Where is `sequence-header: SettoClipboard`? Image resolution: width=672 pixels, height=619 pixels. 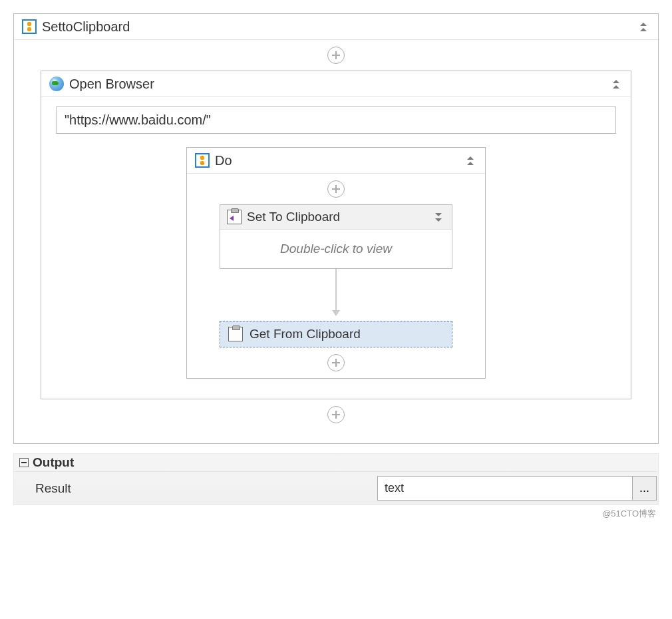 sequence-header: SettoClipboard is located at coordinates (336, 27).